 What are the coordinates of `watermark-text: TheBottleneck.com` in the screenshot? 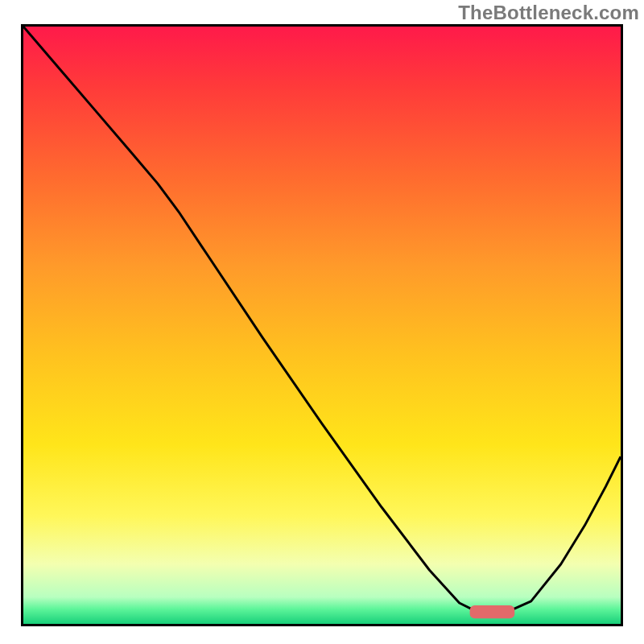 It's located at (549, 13).